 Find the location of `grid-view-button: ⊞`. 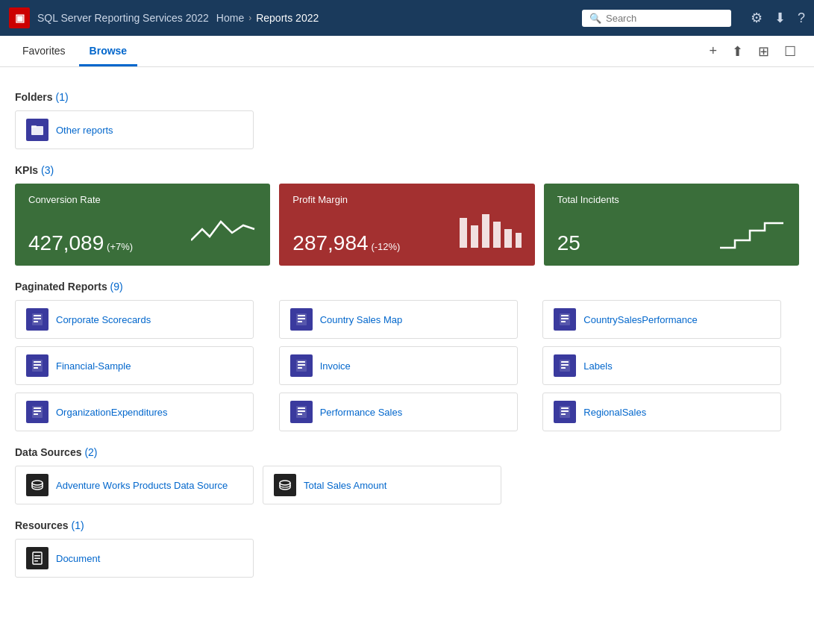

grid-view-button: ⊞ is located at coordinates (764, 51).